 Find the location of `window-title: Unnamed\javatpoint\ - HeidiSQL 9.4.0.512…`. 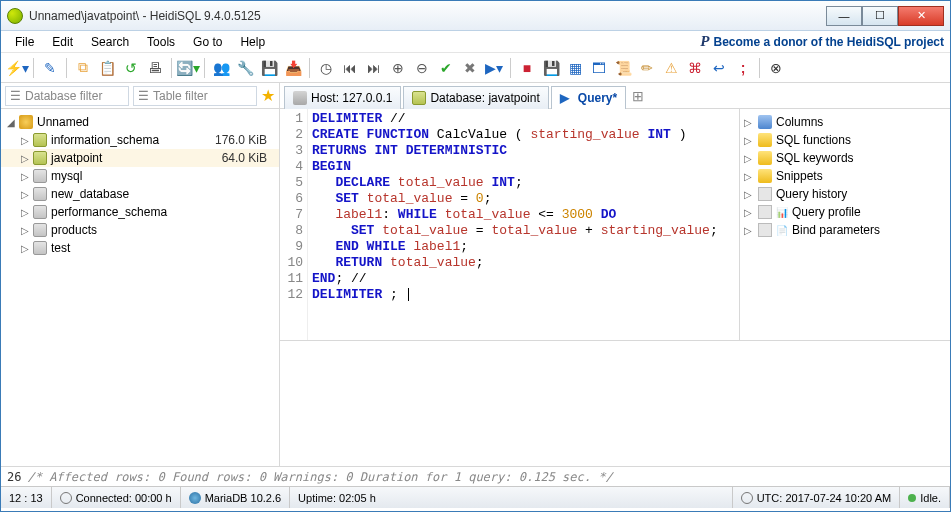

window-title: Unnamed\javatpoint\ - HeidiSQL 9.4.0.512… is located at coordinates (428, 16).